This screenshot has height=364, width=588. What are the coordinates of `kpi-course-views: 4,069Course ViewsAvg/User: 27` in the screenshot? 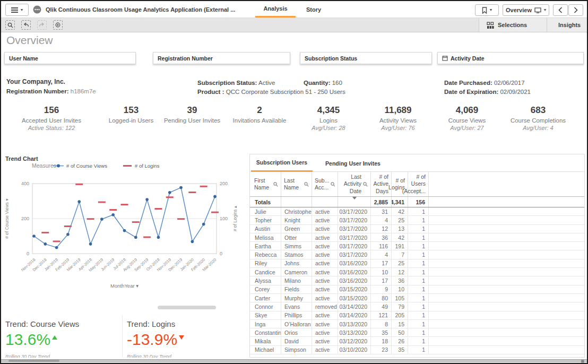 It's located at (467, 118).